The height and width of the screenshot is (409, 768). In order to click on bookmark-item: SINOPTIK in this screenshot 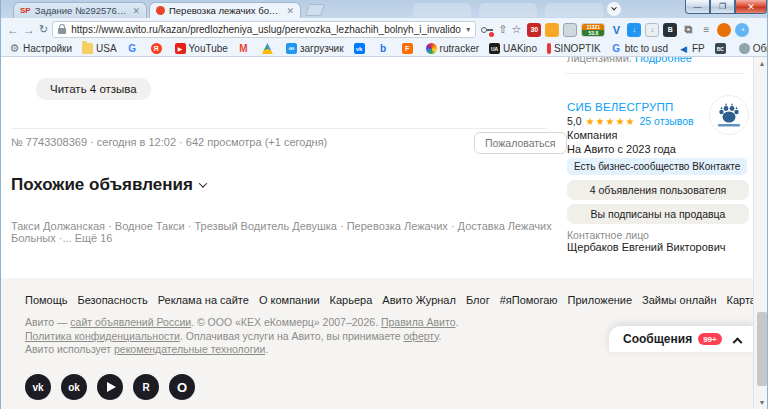, I will do `click(574, 48)`.